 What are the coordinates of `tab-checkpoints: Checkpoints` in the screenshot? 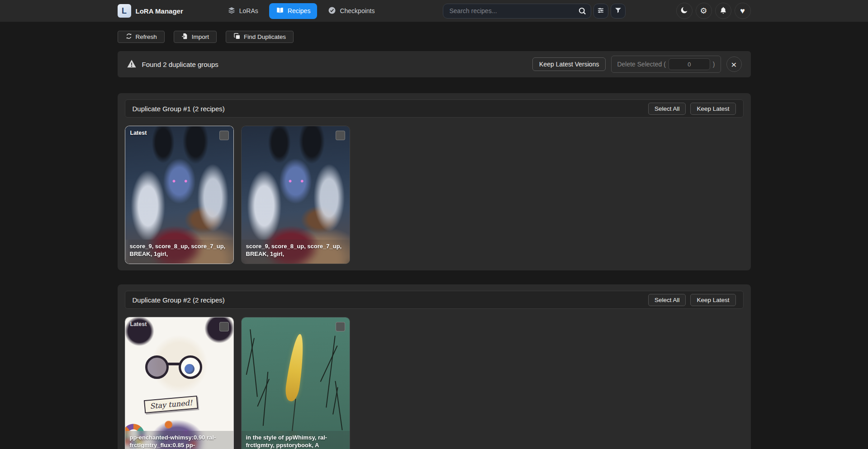 It's located at (351, 11).